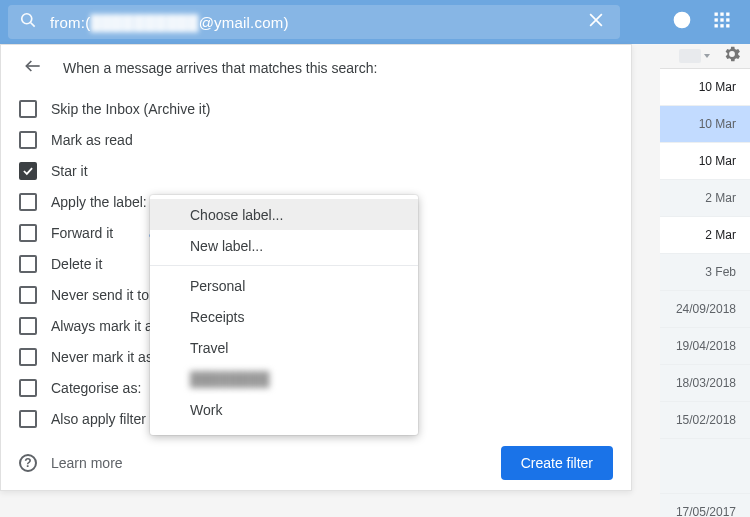  What do you see at coordinates (314, 22) in the screenshot?
I see `search-field: from:(██████████@ymail.com)` at bounding box center [314, 22].